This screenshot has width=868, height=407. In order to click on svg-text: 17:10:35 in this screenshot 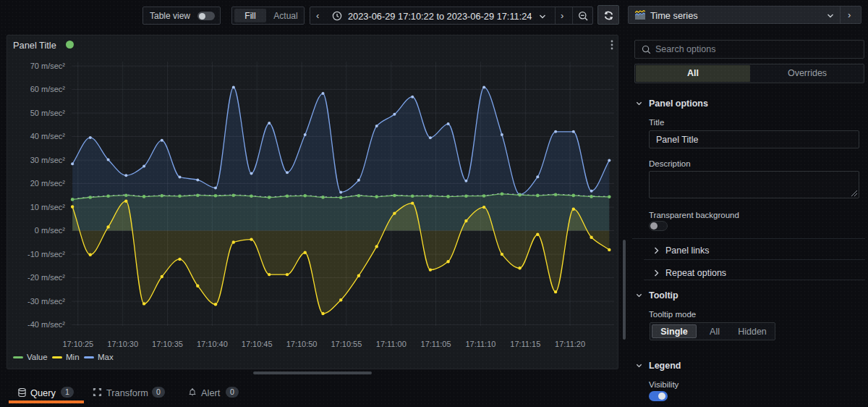, I will do `click(168, 344)`.